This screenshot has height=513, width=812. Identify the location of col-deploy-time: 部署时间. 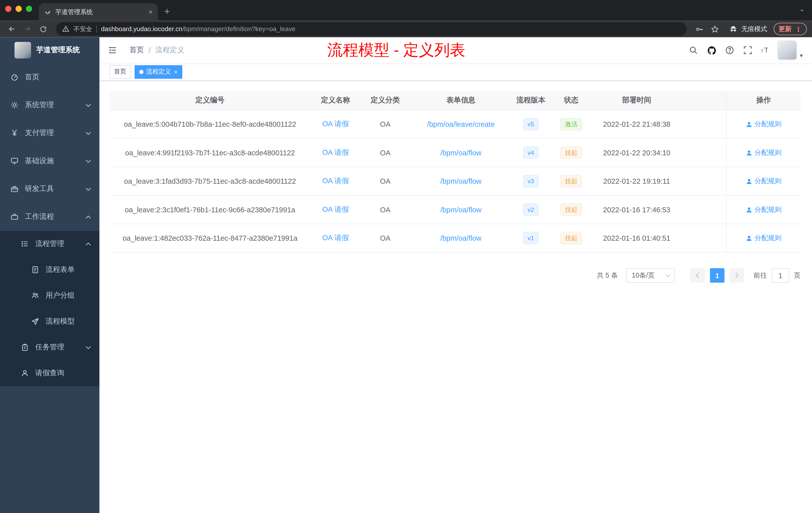
(637, 100).